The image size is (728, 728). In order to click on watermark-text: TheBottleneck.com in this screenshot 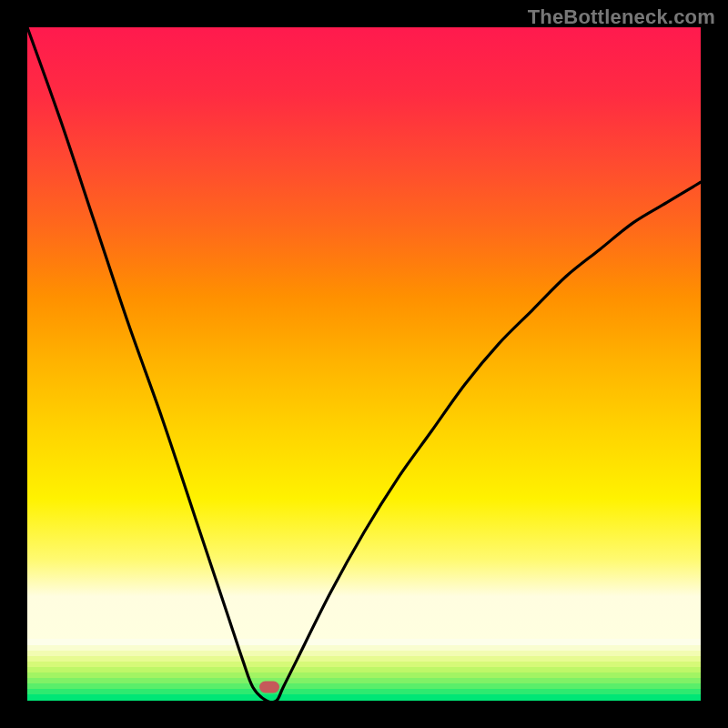, I will do `click(622, 17)`.